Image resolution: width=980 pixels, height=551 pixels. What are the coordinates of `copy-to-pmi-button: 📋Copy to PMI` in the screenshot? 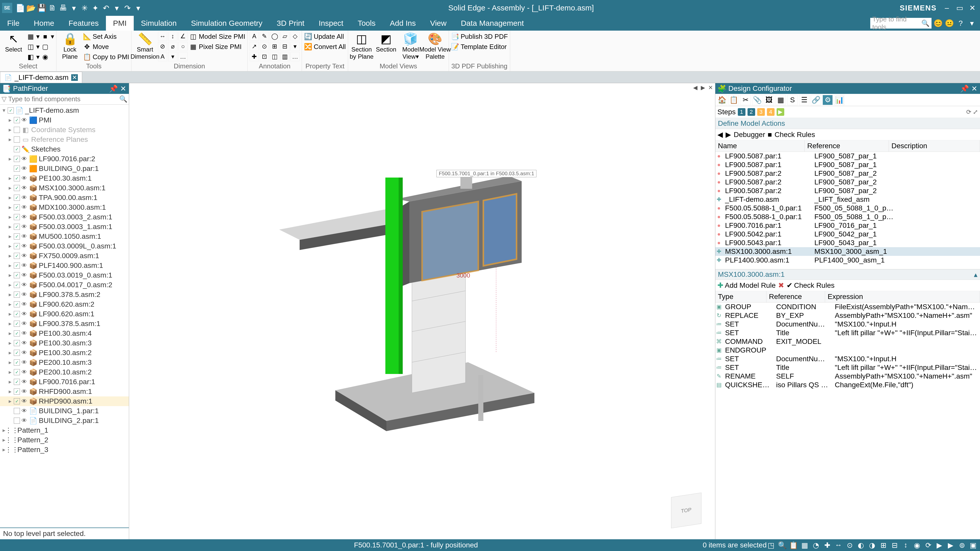 It's located at (106, 57).